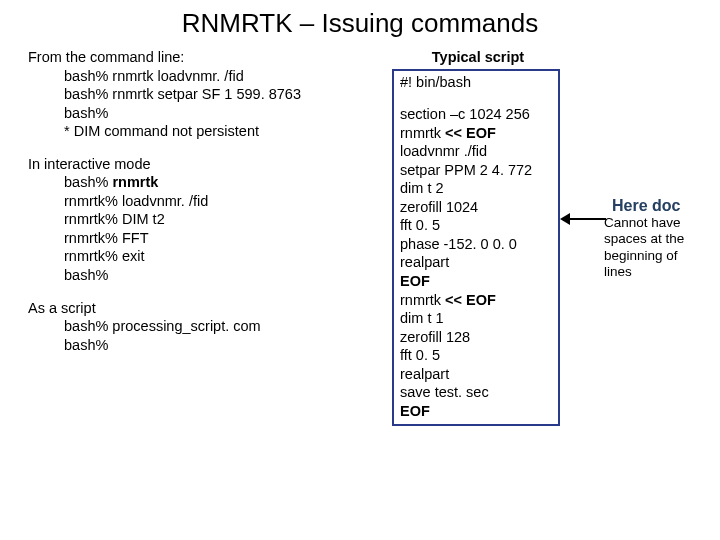 The image size is (720, 540). What do you see at coordinates (476, 244) in the screenshot?
I see `script-line: phase -152. 0 0. 0` at bounding box center [476, 244].